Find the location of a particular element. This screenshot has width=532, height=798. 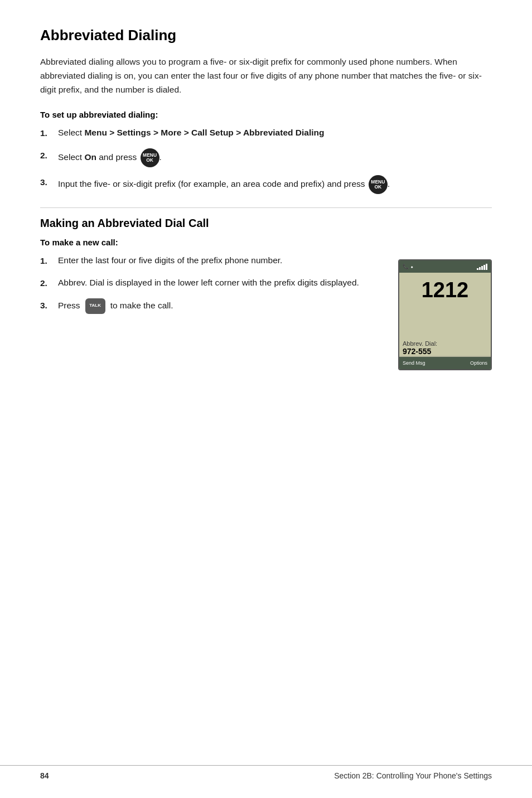

step-num-3: 3. is located at coordinates (49, 182).